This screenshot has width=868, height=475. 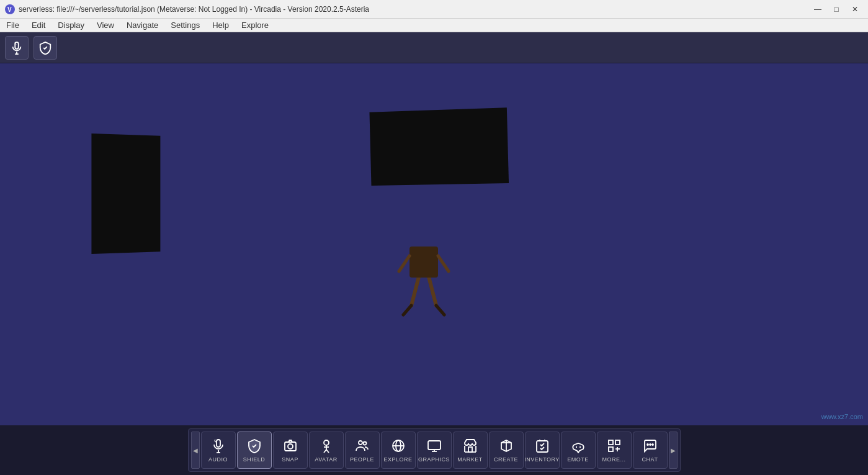 I want to click on toolbar-snap-button: SNAP, so click(x=290, y=450).